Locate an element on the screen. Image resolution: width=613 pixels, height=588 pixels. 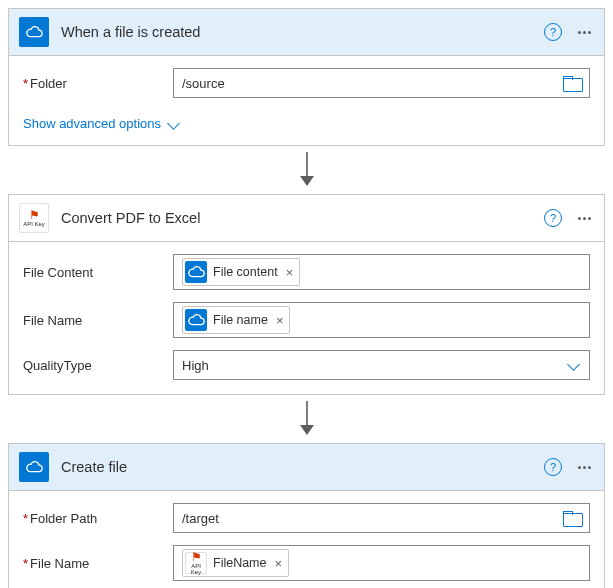
file-name-token: ⚑API Key FileName × is located at coordinates (236, 563).